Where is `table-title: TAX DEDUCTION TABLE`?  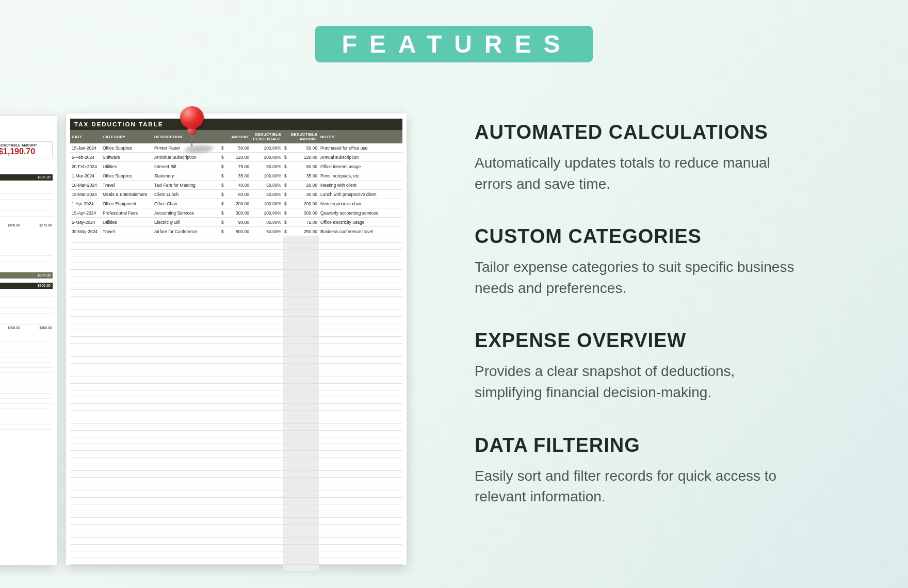
table-title: TAX DEDUCTION TABLE is located at coordinates (236, 124).